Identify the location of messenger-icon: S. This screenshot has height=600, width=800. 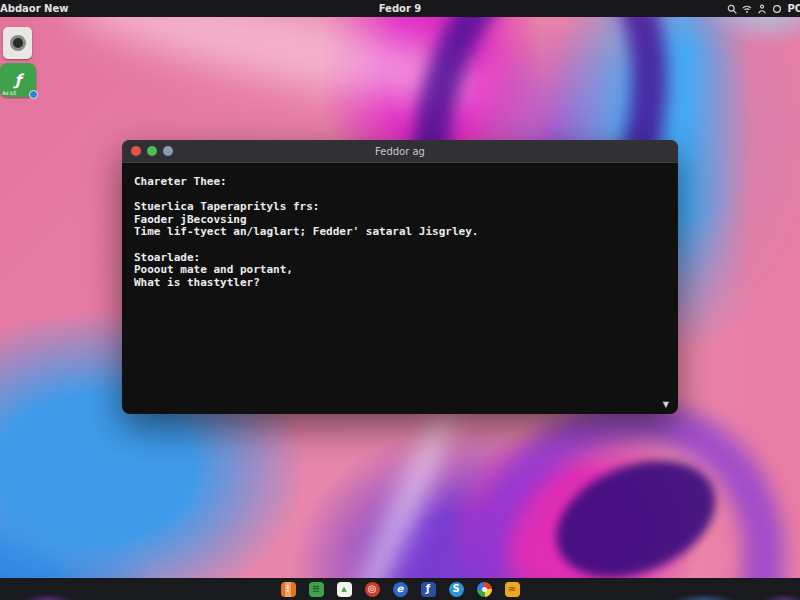
(456, 589).